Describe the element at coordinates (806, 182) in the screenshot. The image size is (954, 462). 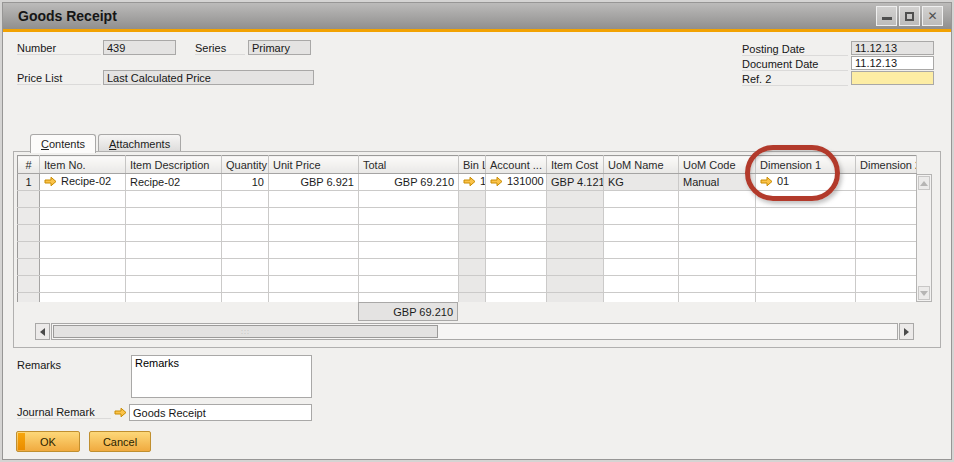
I see `dimension1-cell: 01` at that location.